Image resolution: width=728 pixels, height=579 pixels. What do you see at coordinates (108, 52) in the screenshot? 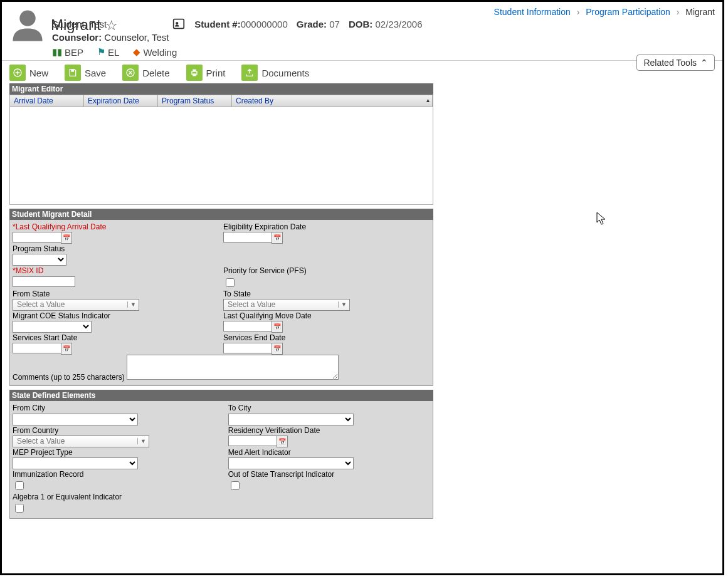
I see `tag-el: ⚑EL` at bounding box center [108, 52].